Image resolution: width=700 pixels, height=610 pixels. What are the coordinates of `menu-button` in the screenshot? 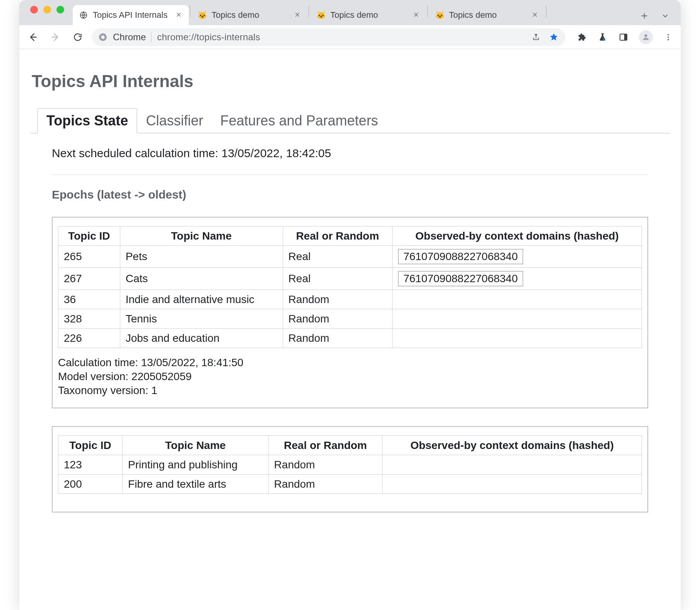 It's located at (668, 37).